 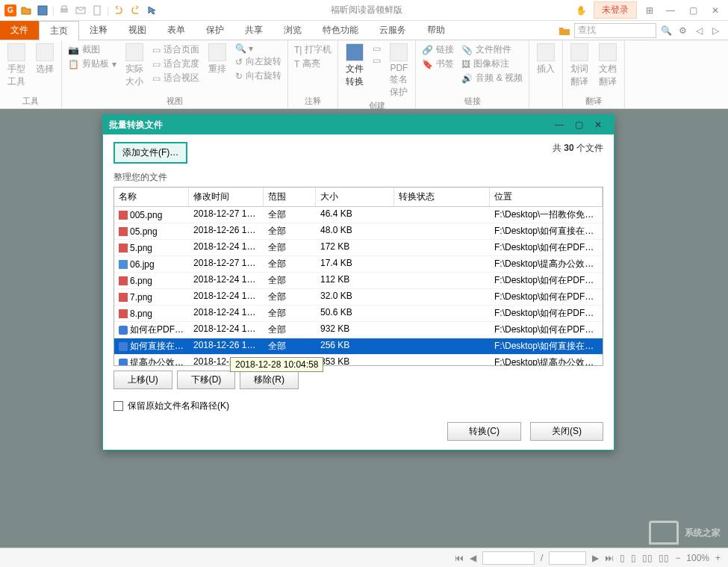 I want to click on dialog-close-button: ✕, so click(x=598, y=125).